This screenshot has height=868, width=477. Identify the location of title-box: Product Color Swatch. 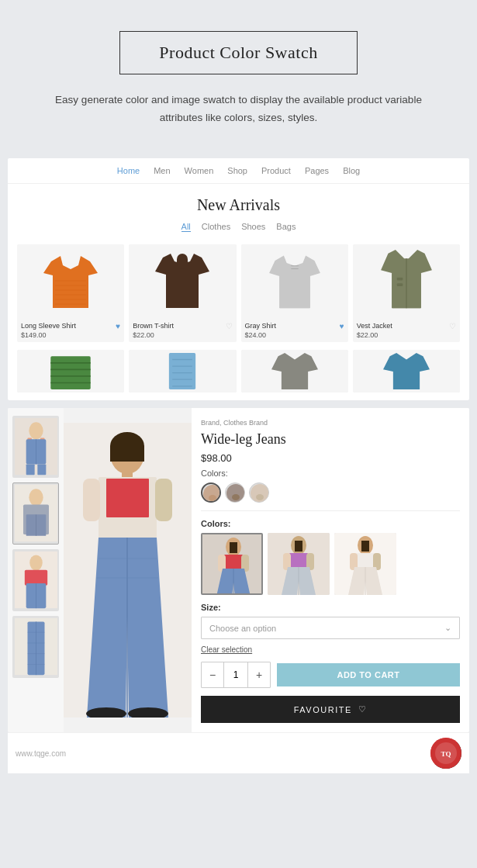
(238, 53).